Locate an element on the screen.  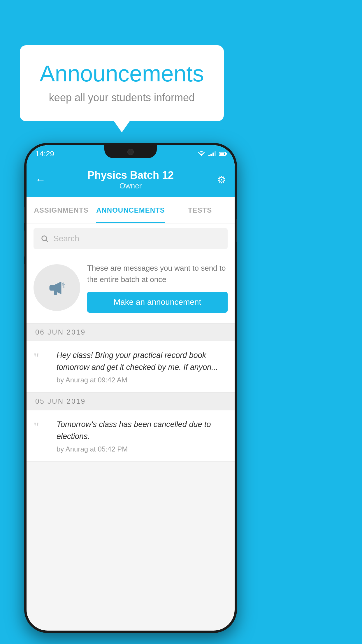
quote-icon-1: " is located at coordinates (41, 358).